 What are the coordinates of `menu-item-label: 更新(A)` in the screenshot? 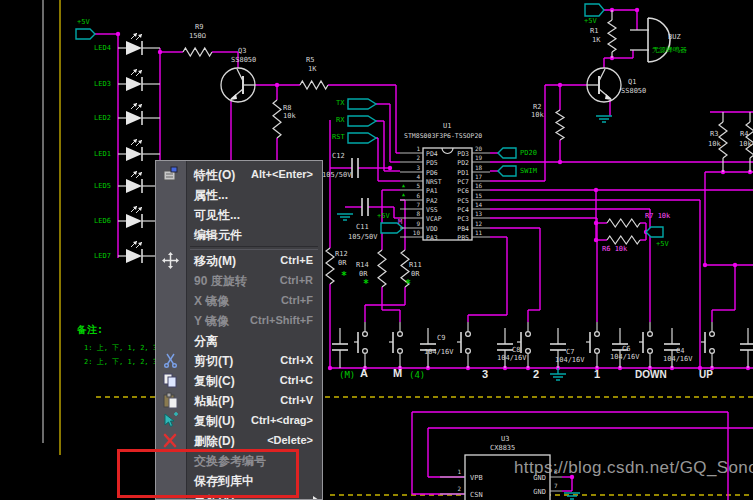 It's located at (214, 496).